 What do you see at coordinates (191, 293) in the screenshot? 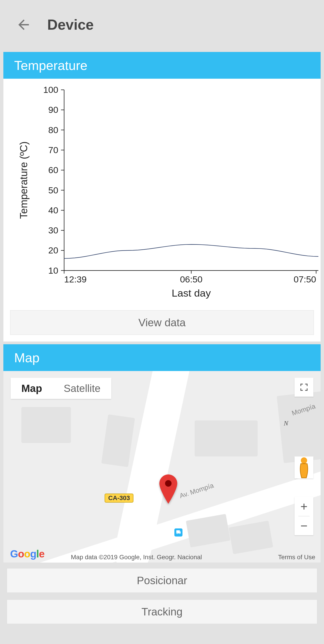
I see `svg-text: Last day` at bounding box center [191, 293].